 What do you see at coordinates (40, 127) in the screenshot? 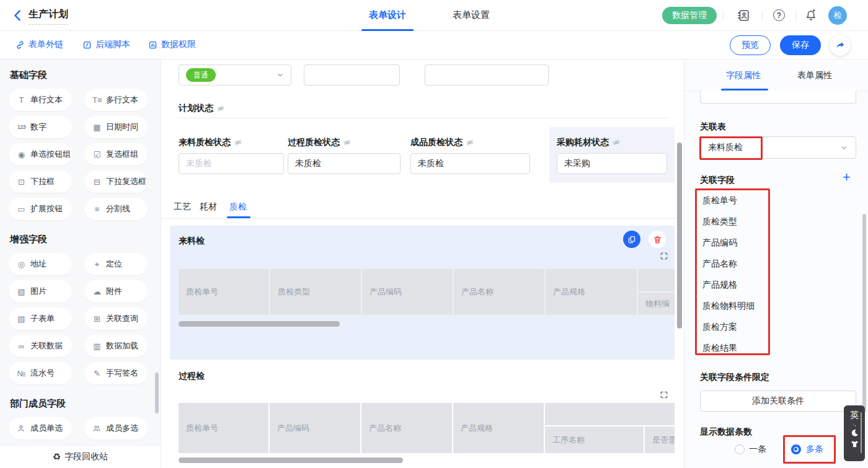
I see `field-pill-number: 123数字` at bounding box center [40, 127].